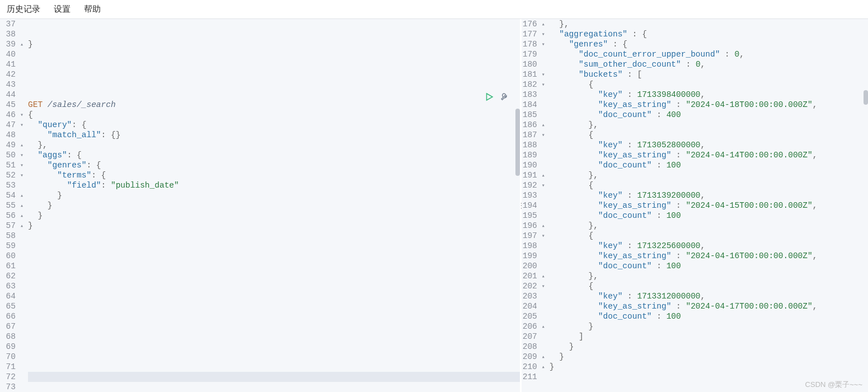 Image resolution: width=868 pixels, height=392 pixels. What do you see at coordinates (709, 206) in the screenshot?
I see `code-line: "key_as_string" : "2024-04-15T00:00:00.0…` at bounding box center [709, 206].